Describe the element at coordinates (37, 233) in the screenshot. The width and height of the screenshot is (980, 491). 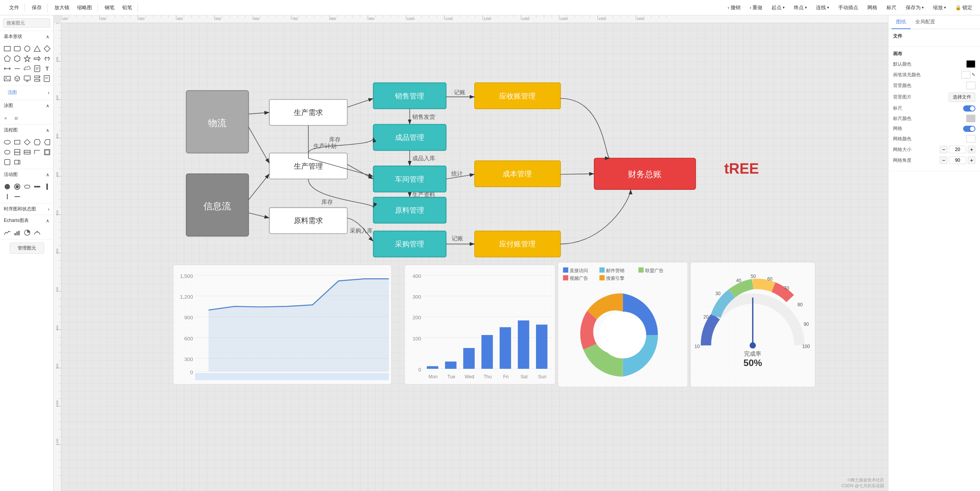
I see `gauge-chart-icon` at that location.